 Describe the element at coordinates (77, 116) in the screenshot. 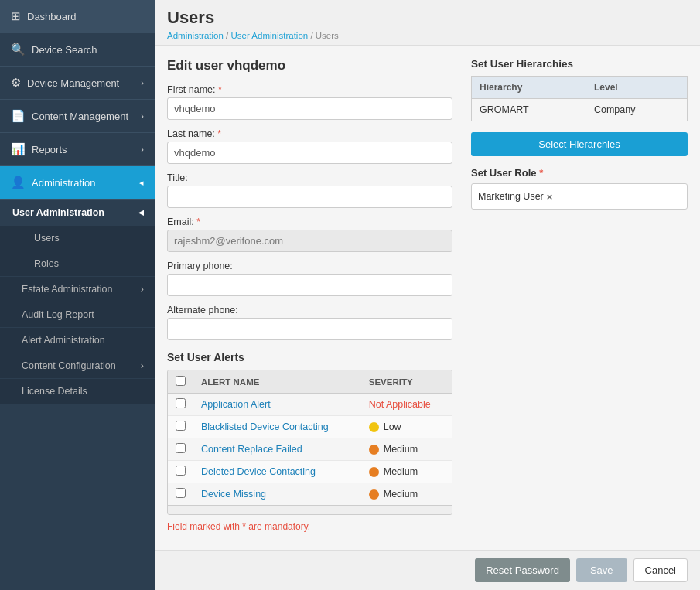

I see `sidebar-item-content-management: 📄 Content Management ›` at that location.